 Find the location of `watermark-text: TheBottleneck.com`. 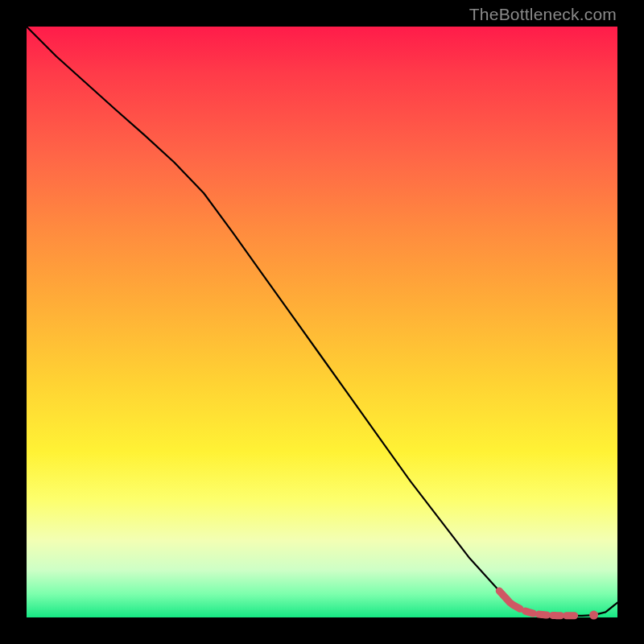

watermark-text: TheBottleneck.com is located at coordinates (543, 14).